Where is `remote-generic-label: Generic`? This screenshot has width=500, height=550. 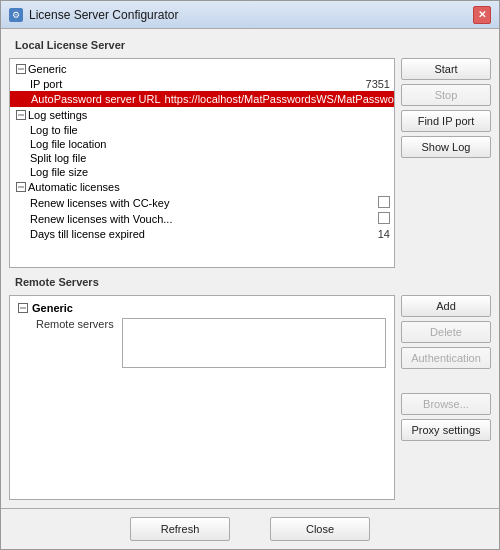 remote-generic-label: Generic is located at coordinates (52, 308).